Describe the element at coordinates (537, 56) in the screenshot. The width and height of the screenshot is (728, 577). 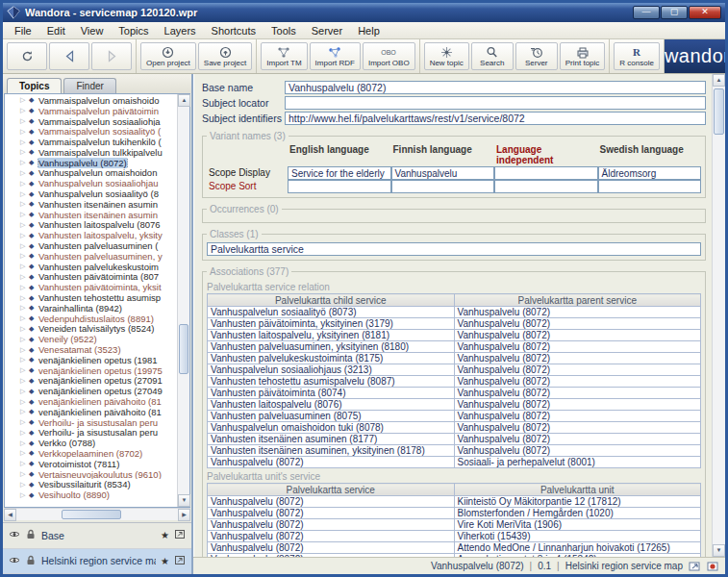
I see `server-button: Server` at that location.